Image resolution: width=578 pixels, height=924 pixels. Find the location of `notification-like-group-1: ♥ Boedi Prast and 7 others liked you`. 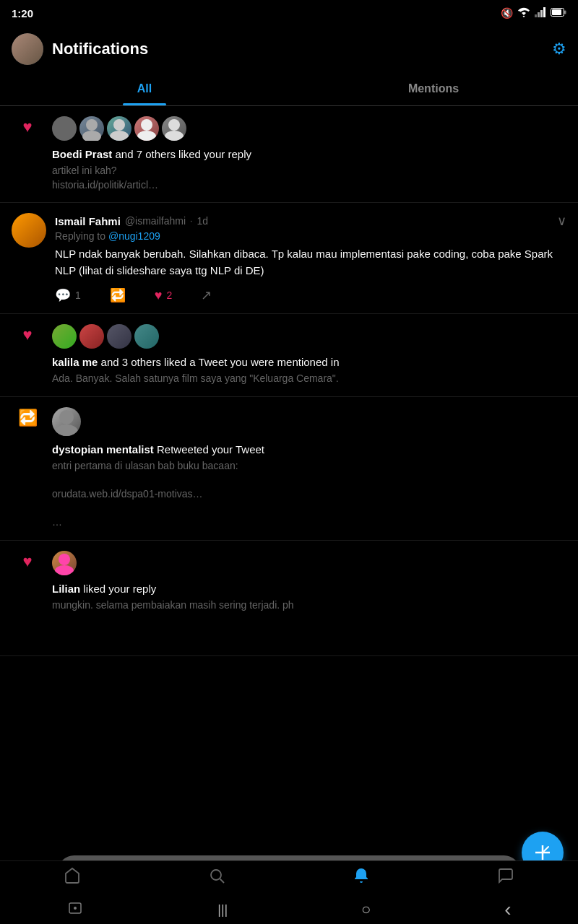

notification-like-group-1: ♥ Boedi Prast and 7 others liked you is located at coordinates (289, 154).